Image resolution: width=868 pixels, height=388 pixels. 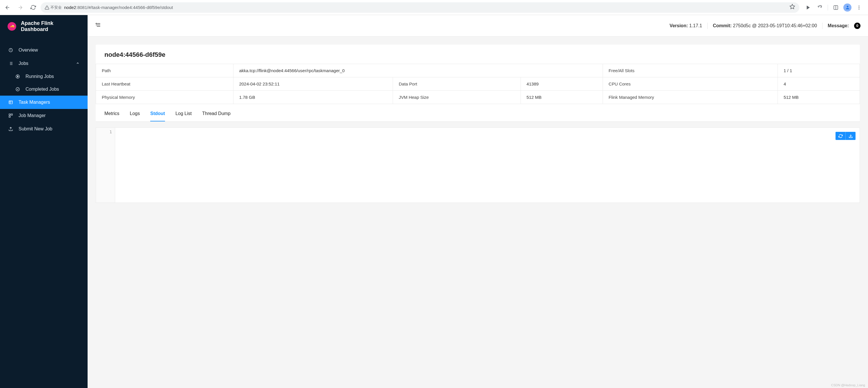 What do you see at coordinates (44, 116) in the screenshot?
I see `sidebar-item-job-manager: Job Manager` at bounding box center [44, 116].